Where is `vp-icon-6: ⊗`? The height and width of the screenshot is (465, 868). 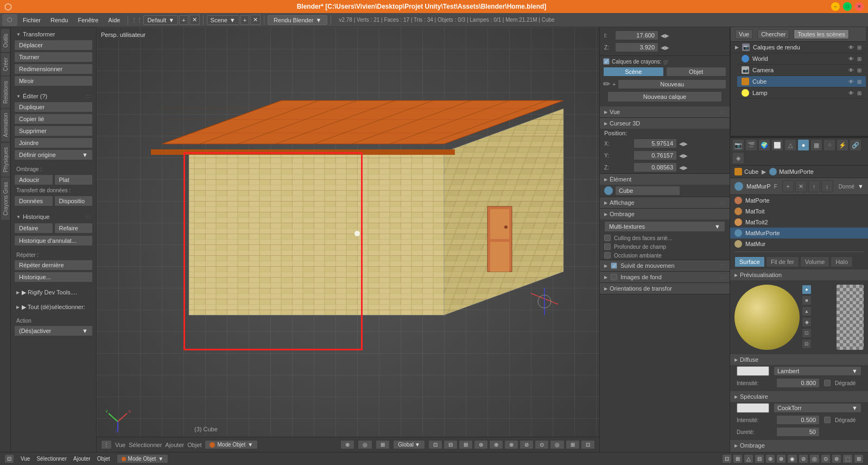 vp-icon-6: ⊗ is located at coordinates (511, 444).